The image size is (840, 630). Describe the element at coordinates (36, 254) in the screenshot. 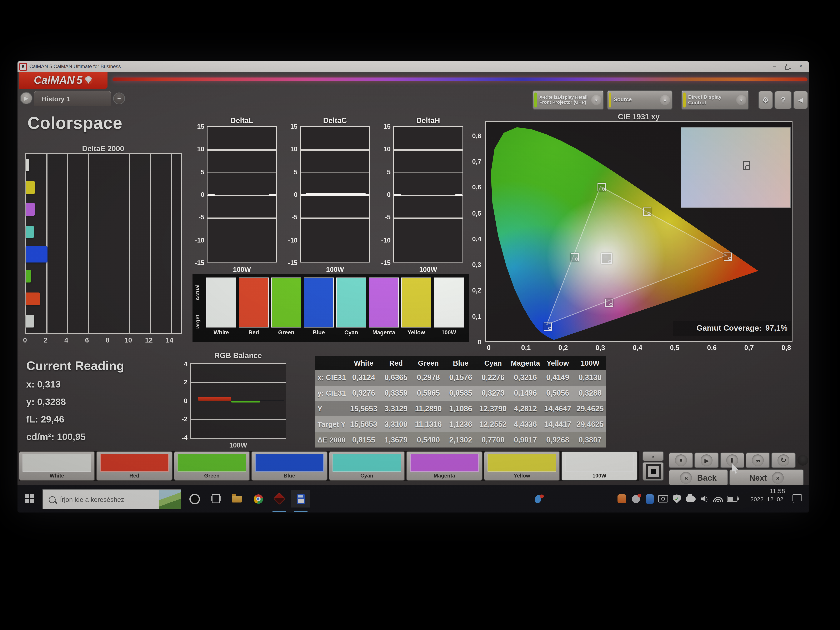

I see `deltae-bar-blue` at that location.